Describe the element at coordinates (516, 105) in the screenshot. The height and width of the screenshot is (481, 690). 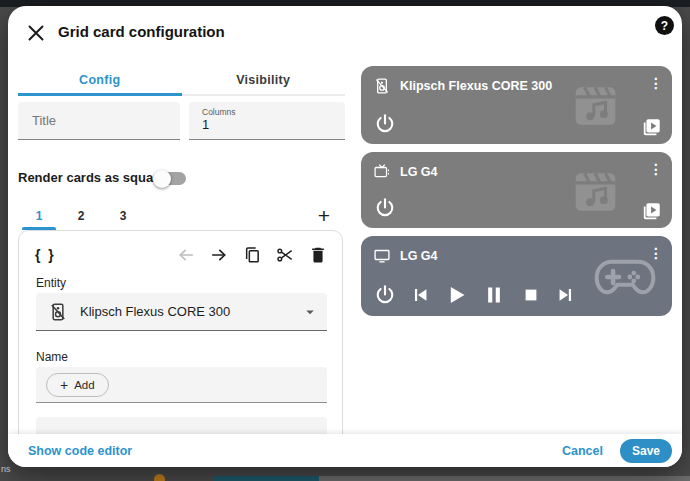
I see `media-card-speaker: Klipsch Flexus CORE 300 ⋮` at that location.